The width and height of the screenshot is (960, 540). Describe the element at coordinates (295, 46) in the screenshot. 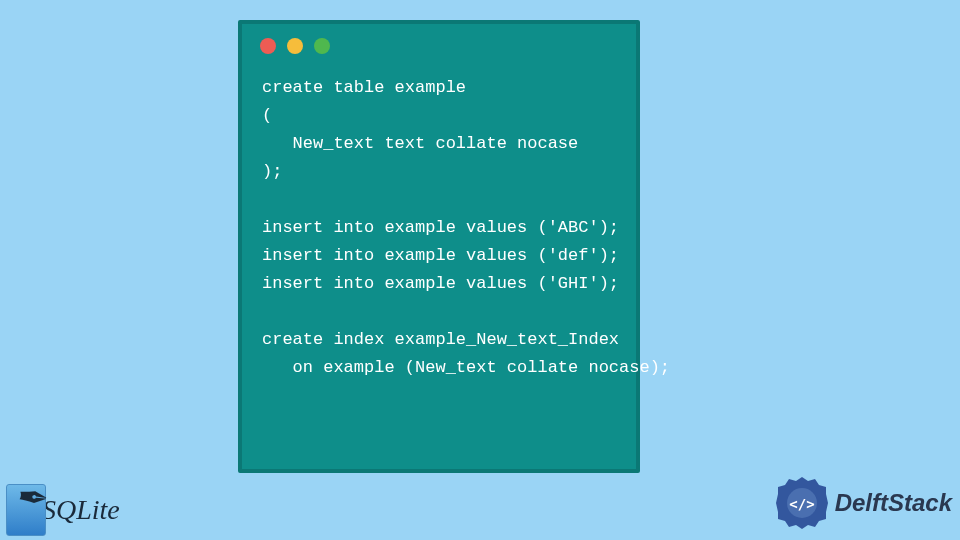

I see `minimize-icon` at that location.